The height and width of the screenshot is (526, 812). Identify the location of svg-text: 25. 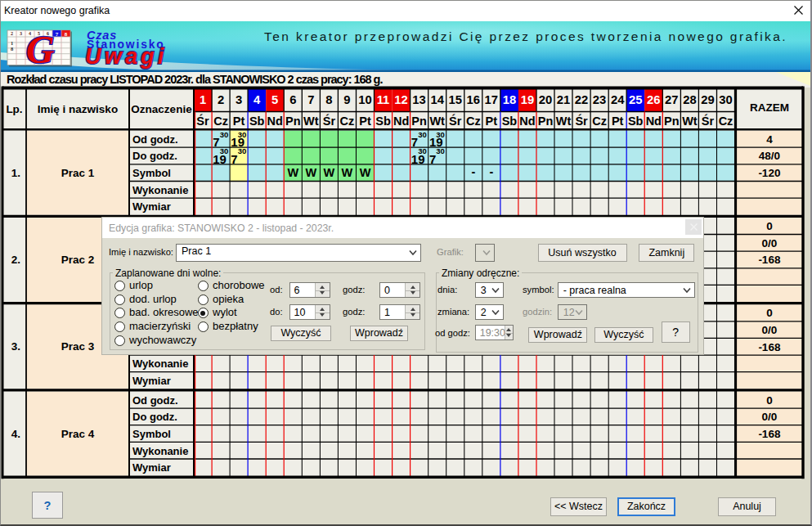
(635, 100).